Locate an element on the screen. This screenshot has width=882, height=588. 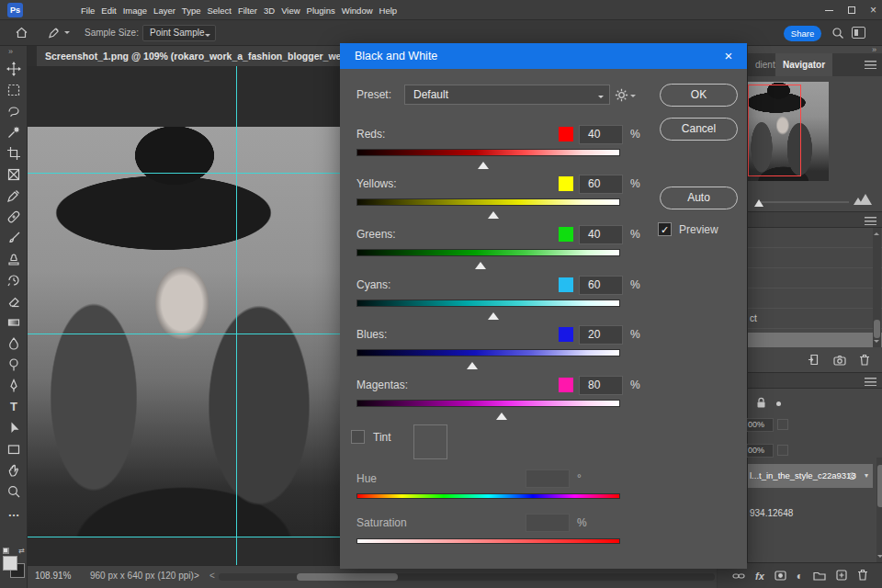
new-group-folder-icon is located at coordinates (820, 576).